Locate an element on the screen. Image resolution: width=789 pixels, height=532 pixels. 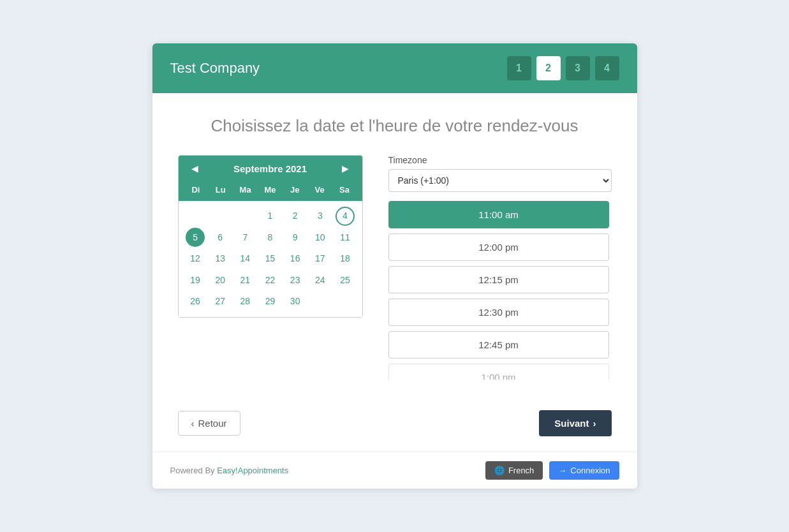
calendar-cell-30: 30 is located at coordinates (295, 302).